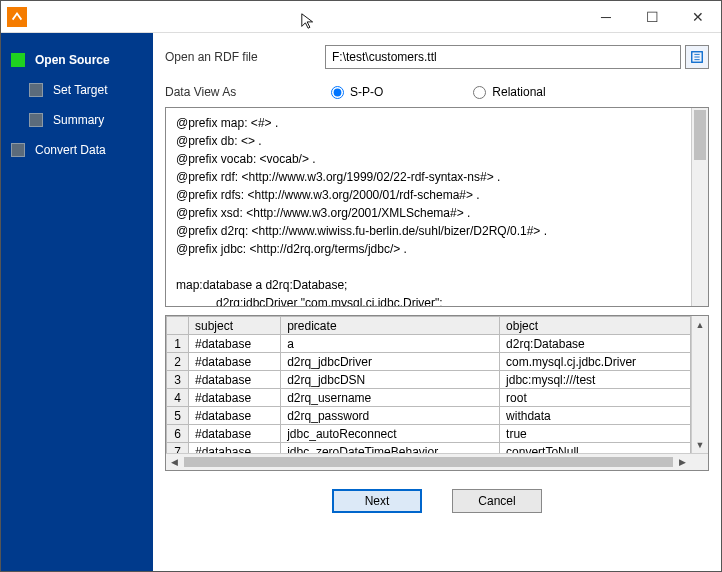 The height and width of the screenshot is (572, 722). What do you see at coordinates (178, 434) in the screenshot?
I see `table-cell: 6` at bounding box center [178, 434].